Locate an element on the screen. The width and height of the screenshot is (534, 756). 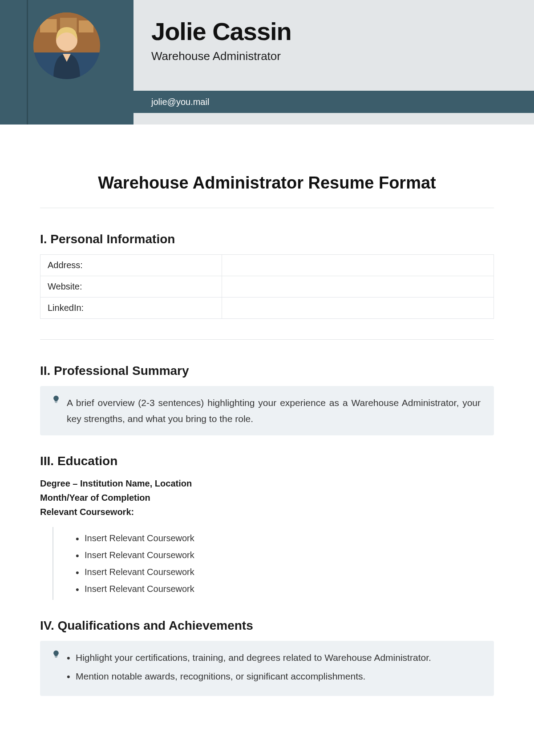
edu-coursework-label: Relevant Coursework: is located at coordinates (267, 512).